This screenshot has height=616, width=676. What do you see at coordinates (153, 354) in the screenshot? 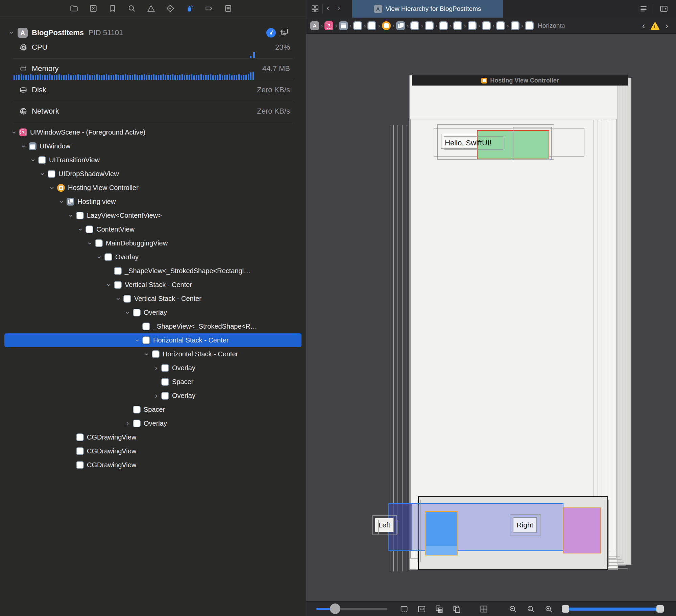
I see `tree-item: ›Horizontal Stack - Center` at bounding box center [153, 354].